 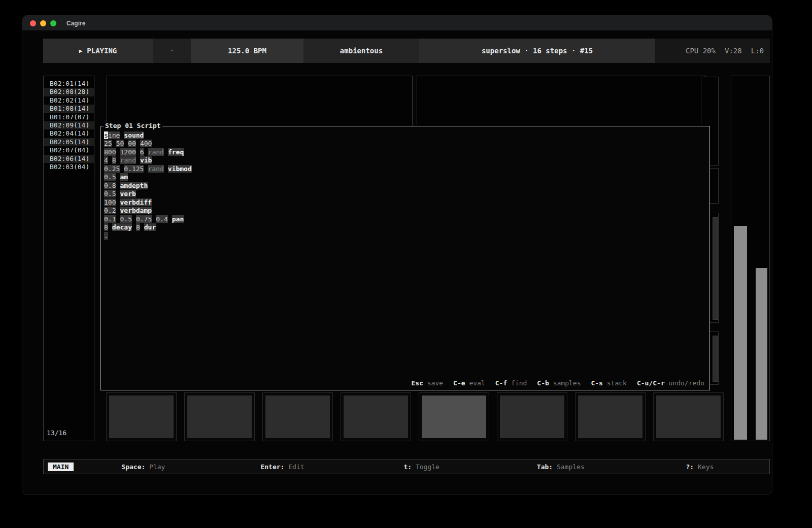 What do you see at coordinates (161, 219) in the screenshot?
I see `code-token: 0.4` at bounding box center [161, 219].